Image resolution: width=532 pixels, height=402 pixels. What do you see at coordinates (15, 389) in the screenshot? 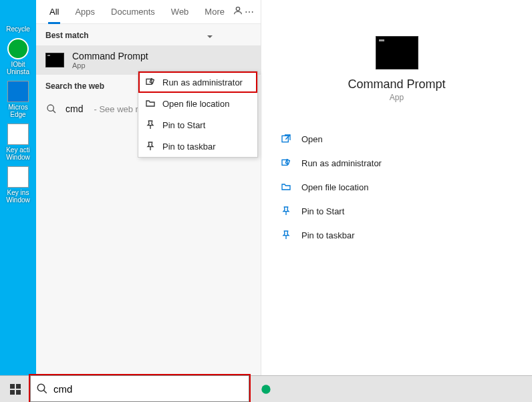
I see `start-button` at bounding box center [15, 389].